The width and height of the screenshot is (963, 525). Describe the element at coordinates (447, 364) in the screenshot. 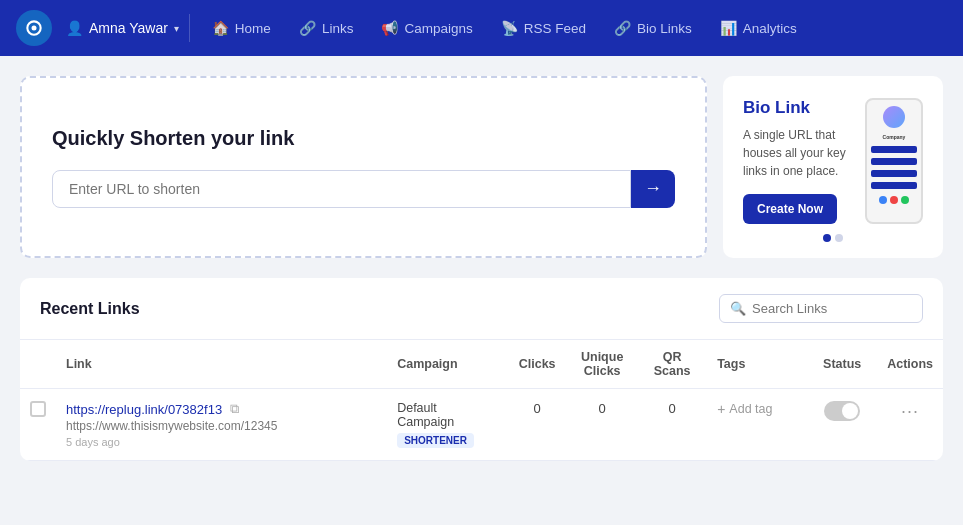

I see `col-header-campaign: Campaign` at that location.